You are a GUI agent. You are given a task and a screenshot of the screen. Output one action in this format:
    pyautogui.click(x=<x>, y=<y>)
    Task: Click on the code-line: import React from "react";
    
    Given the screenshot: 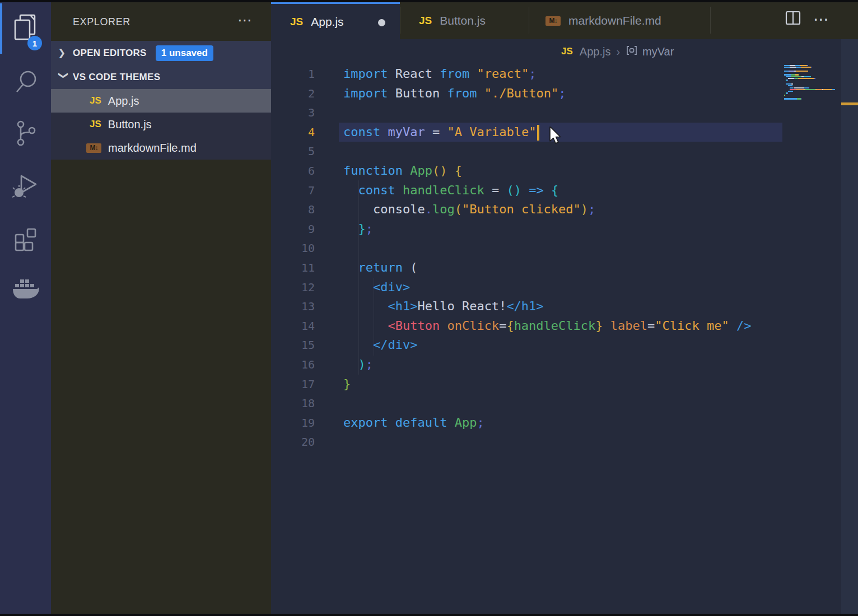 What is the action you would take?
    pyautogui.click(x=548, y=74)
    